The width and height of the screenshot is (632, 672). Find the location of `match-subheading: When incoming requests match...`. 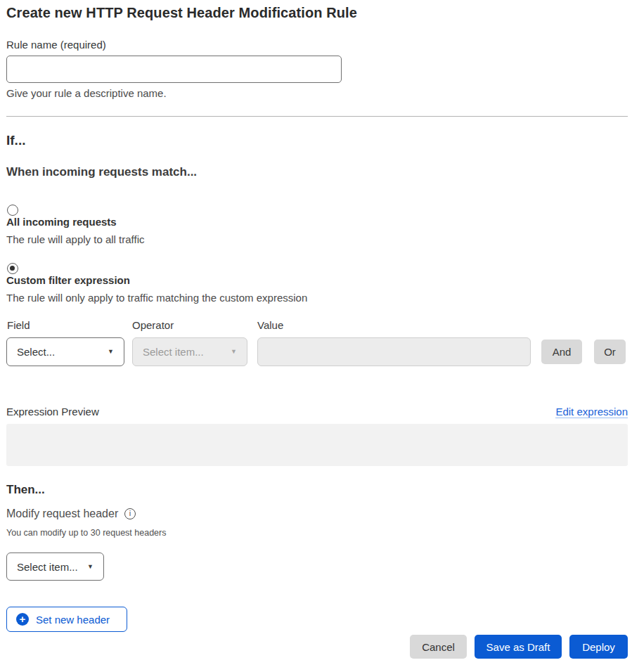

match-subheading: When incoming requests match... is located at coordinates (101, 172).